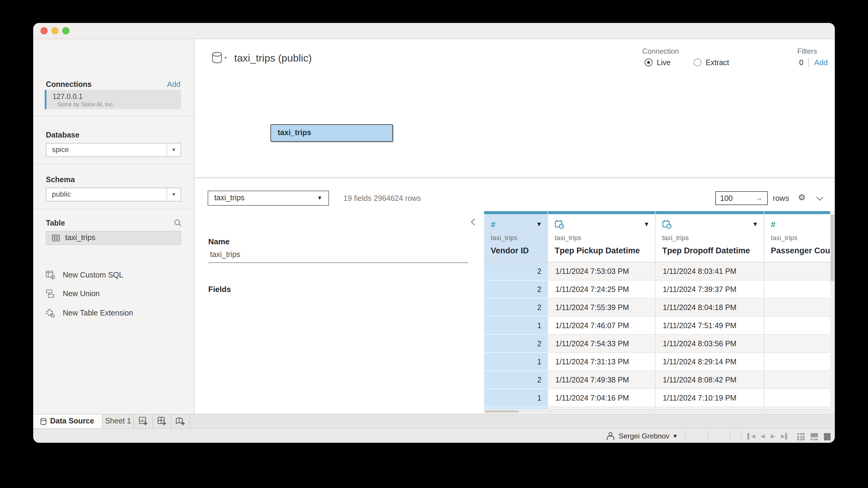 The height and width of the screenshot is (488, 868). I want to click on schema-select: public ▼, so click(113, 195).